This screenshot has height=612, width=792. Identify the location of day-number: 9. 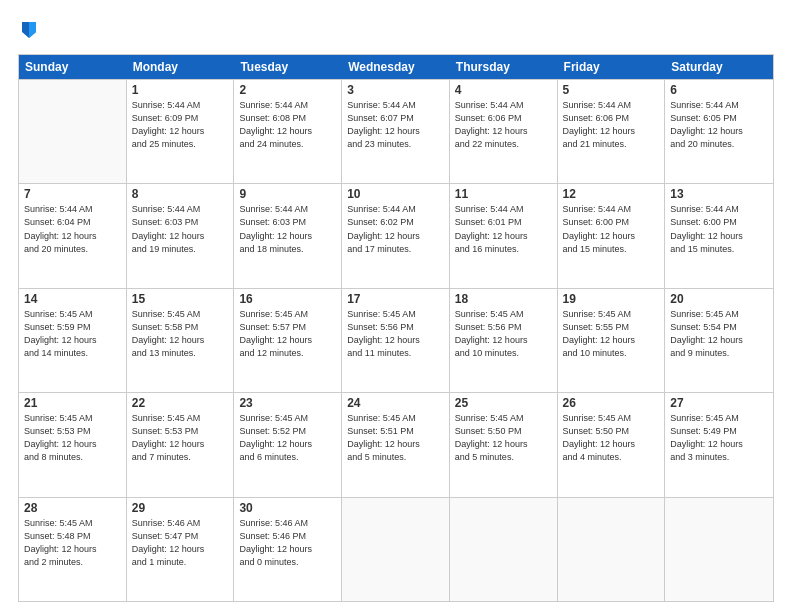
(288, 194).